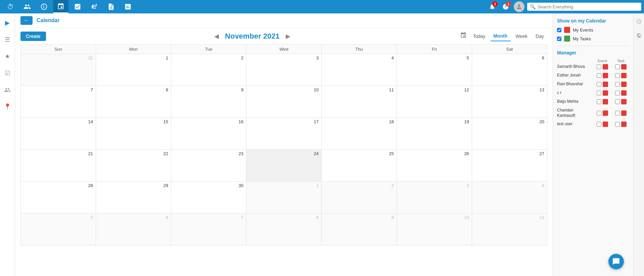 Image resolution: width=644 pixels, height=276 pixels. Describe the element at coordinates (559, 39) in the screenshot. I see `my-tasks-checkbox` at that location.